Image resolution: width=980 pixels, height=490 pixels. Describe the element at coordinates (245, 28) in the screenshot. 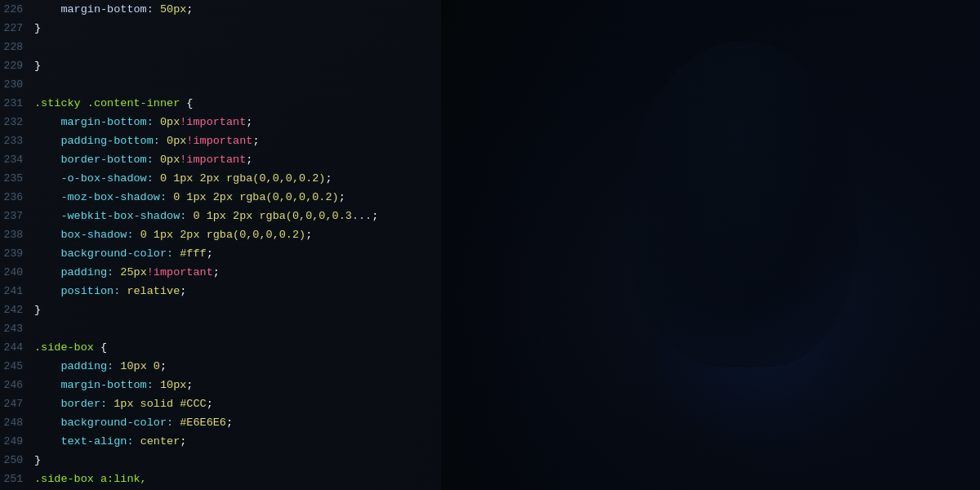

I see `code-line: 227}` at that location.